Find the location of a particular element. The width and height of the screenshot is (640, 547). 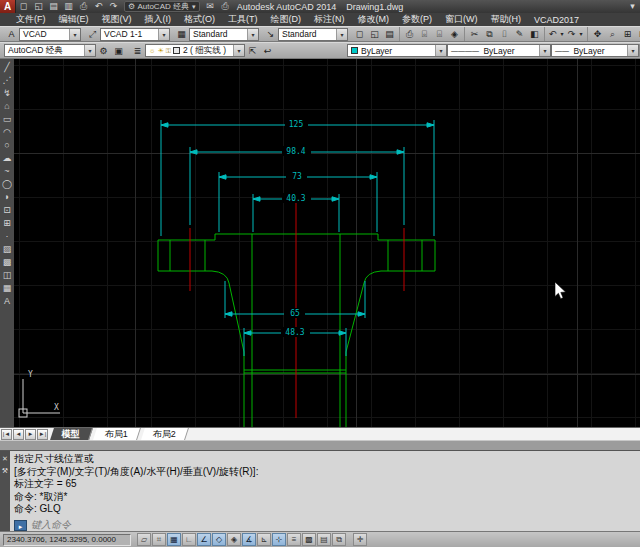

tab-layout2: 布局2 is located at coordinates (165, 434).